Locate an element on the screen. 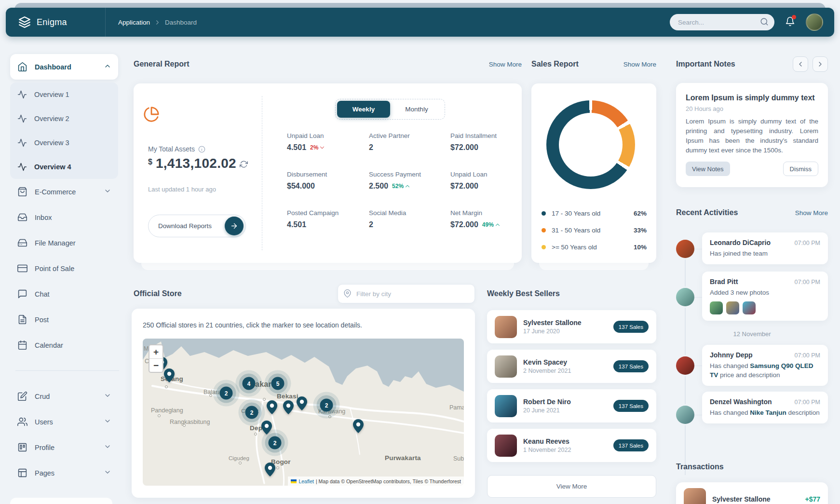 This screenshot has width=840, height=504. legend-dot is located at coordinates (544, 213).